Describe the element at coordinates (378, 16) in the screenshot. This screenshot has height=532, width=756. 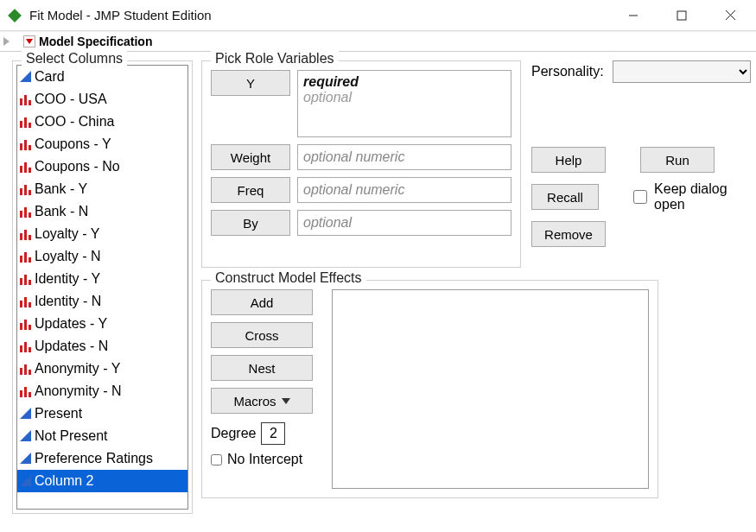
I see `titlebar: Fit Model - JMP Student Edition` at that location.